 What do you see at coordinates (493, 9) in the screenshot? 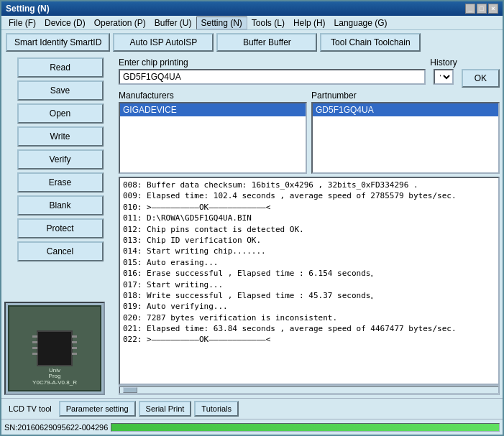
I see `close-button: ×` at bounding box center [493, 9].